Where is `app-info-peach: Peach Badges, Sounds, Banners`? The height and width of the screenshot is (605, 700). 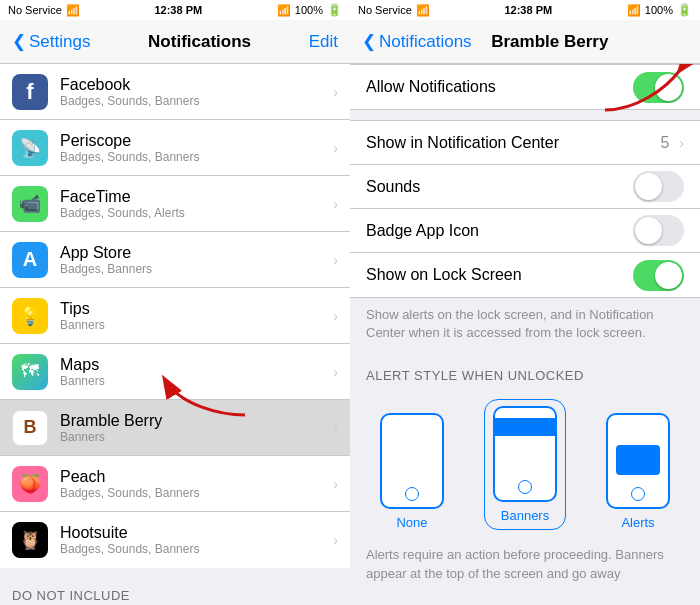
app-info-peach: Peach Badges, Sounds, Banners is located at coordinates (194, 484).